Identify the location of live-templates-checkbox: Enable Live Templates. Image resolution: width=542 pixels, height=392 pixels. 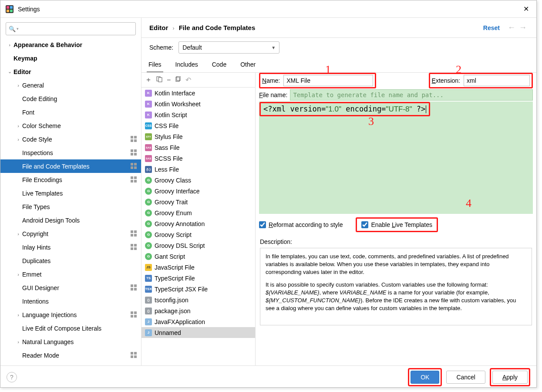
(397, 225).